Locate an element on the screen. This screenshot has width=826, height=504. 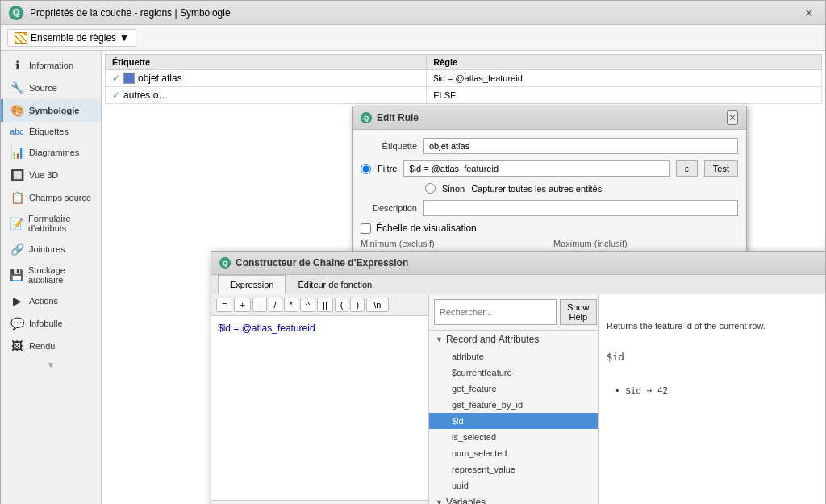
group-variables: ▼ Variables is located at coordinates (513, 498).